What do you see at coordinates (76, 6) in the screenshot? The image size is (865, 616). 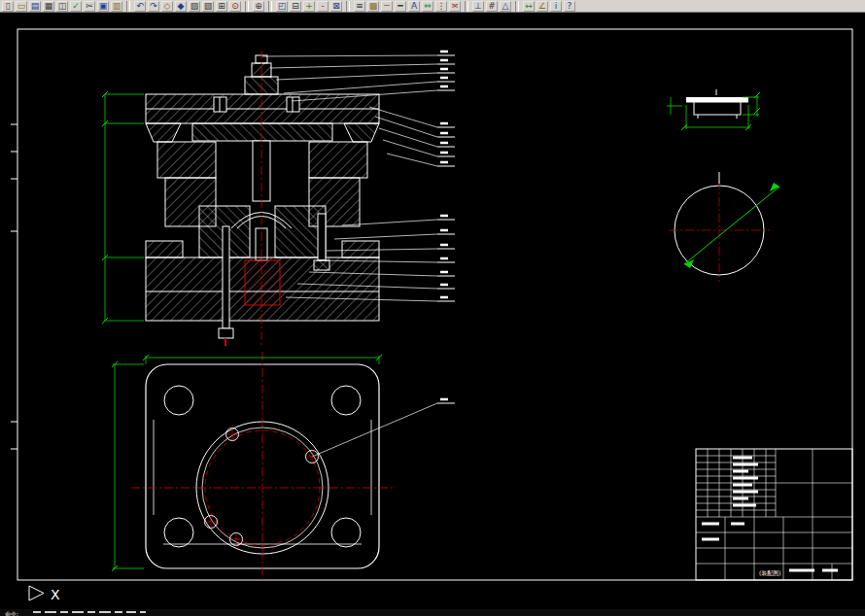 I see `spell-check-icon: ✓` at bounding box center [76, 6].